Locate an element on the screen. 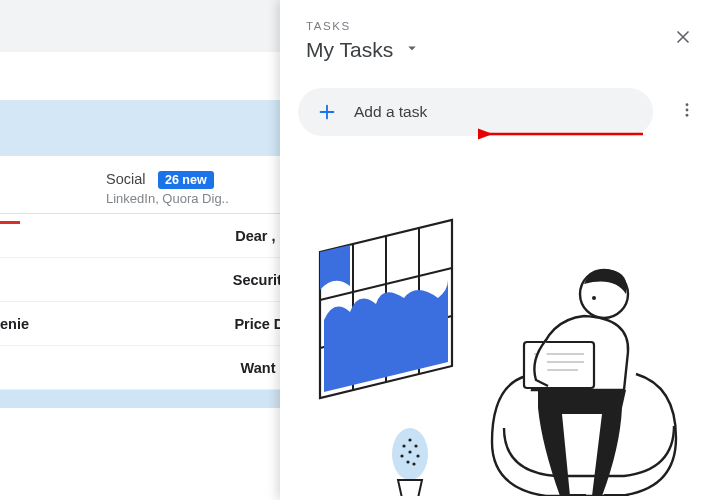 The width and height of the screenshot is (726, 500). add-task-label: Add a task is located at coordinates (390, 112).